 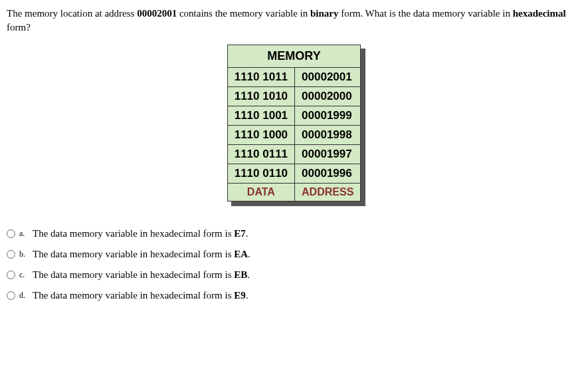 I want to click on question-form1: binary, so click(x=324, y=13).